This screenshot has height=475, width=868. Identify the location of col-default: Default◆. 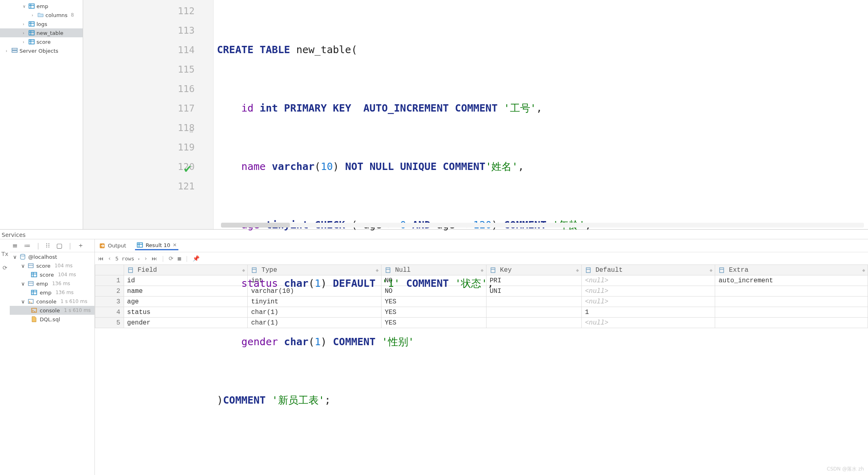
(649, 270).